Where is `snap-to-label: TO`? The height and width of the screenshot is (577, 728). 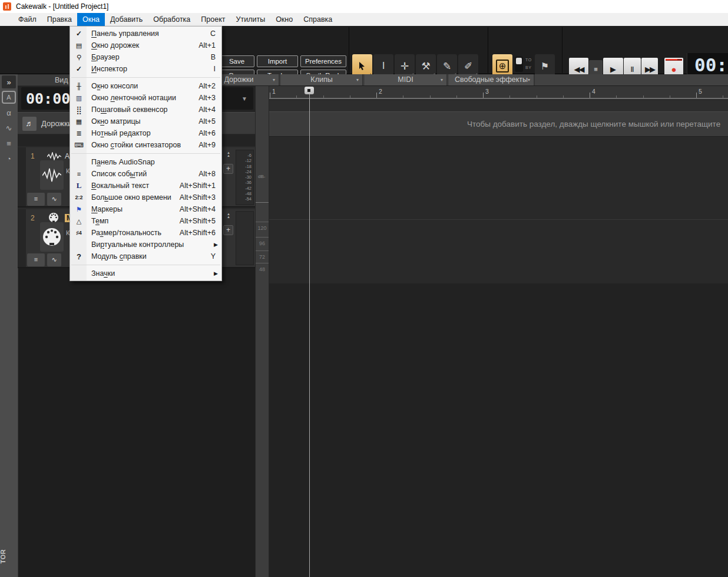 snap-to-label: TO is located at coordinates (529, 60).